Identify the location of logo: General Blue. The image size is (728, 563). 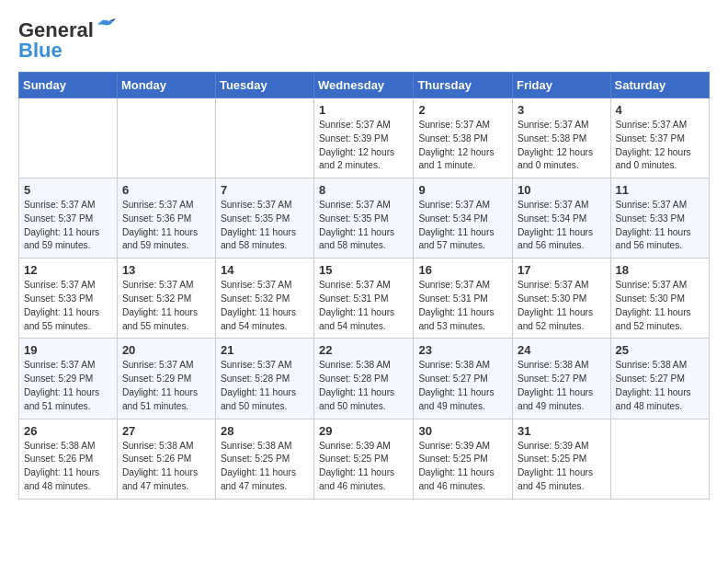
(67, 40).